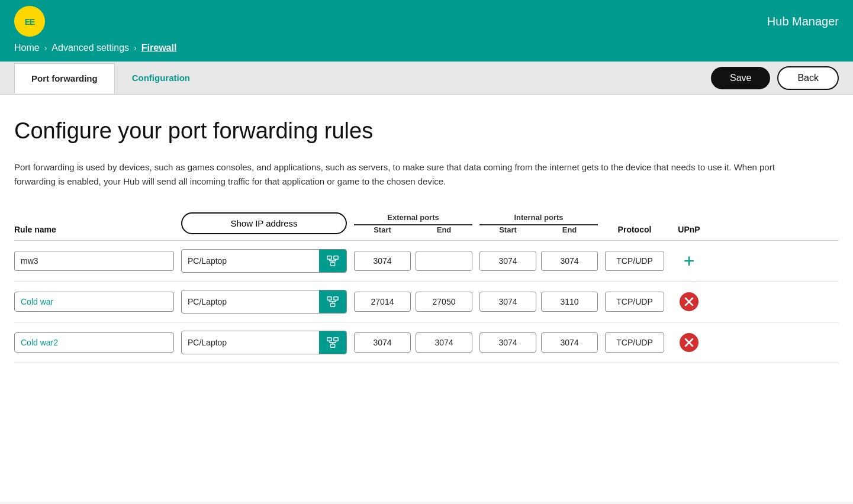 This screenshot has height=504, width=853. Describe the element at coordinates (413, 224) in the screenshot. I see `ext-ports-header: External ports Start End` at that location.